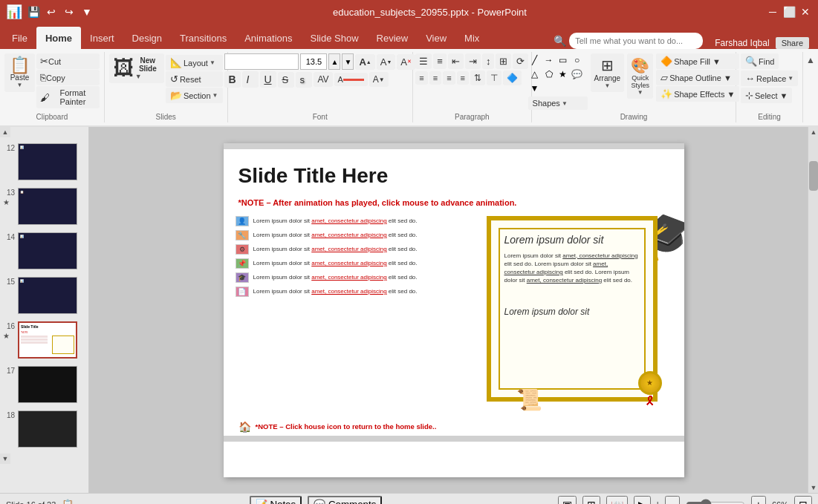 This screenshot has width=818, height=504. I want to click on arrange-button: ⊞ Arrange ▼, so click(608, 73).